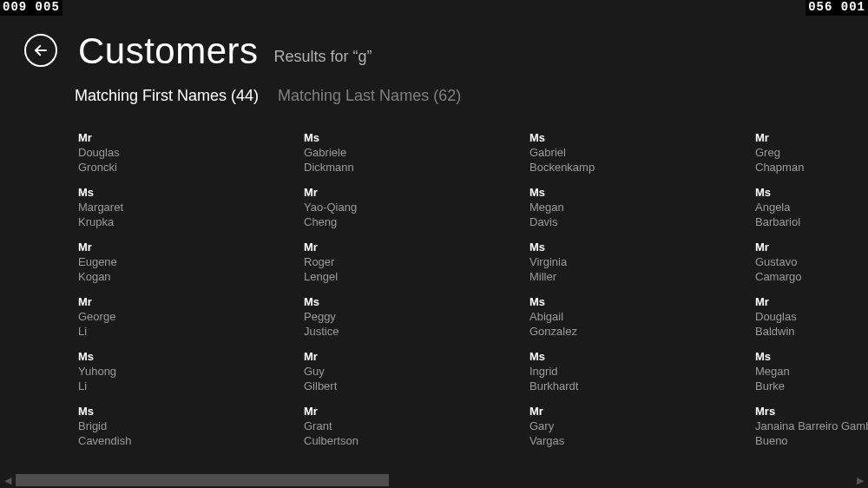  I want to click on customer-last-name: Groncki, so click(143, 167).